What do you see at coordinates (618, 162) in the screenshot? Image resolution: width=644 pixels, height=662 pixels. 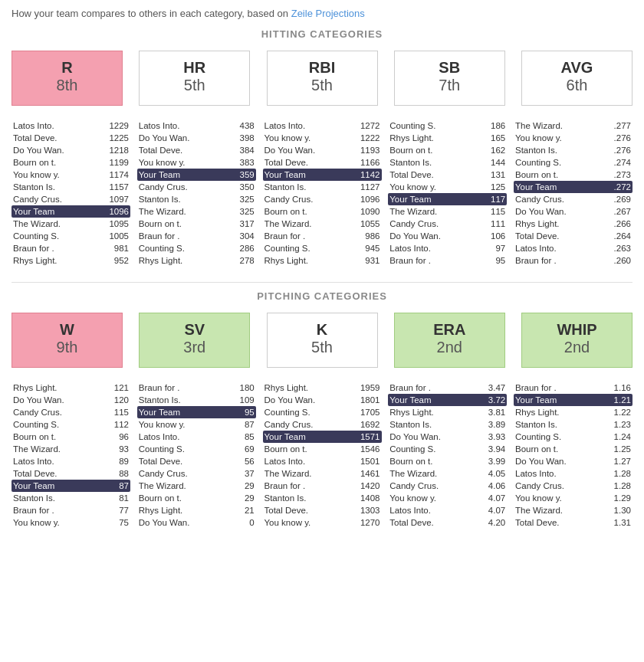 I see `stat-value: .274` at bounding box center [618, 162].